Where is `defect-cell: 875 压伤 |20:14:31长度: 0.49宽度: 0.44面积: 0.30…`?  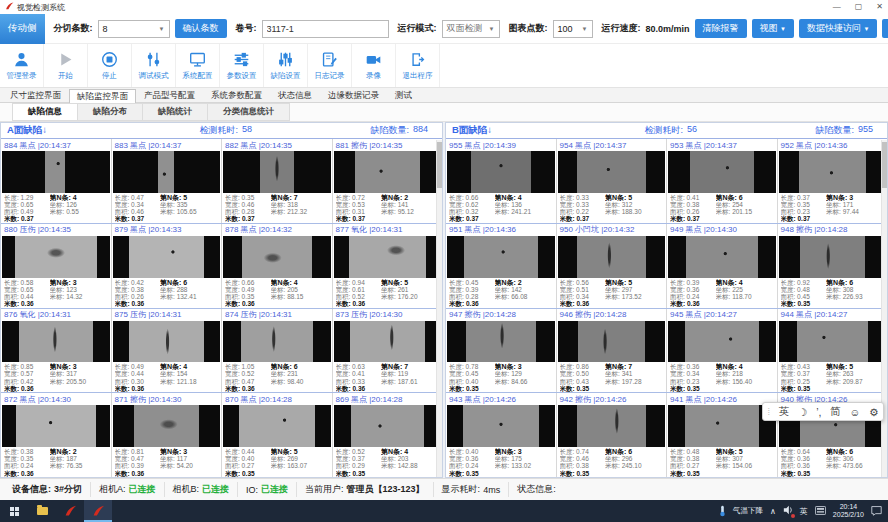
defect-cell: 875 压伤 |20:14:31长度: 0.49宽度: 0.44面积: 0.30… is located at coordinates (166, 351).